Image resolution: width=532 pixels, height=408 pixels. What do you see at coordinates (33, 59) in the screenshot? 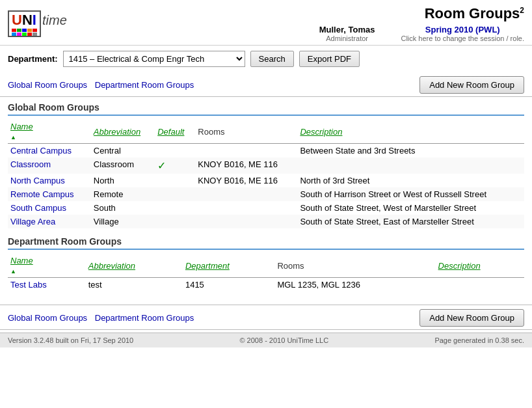
I see `dept-label: Department:` at bounding box center [33, 59].